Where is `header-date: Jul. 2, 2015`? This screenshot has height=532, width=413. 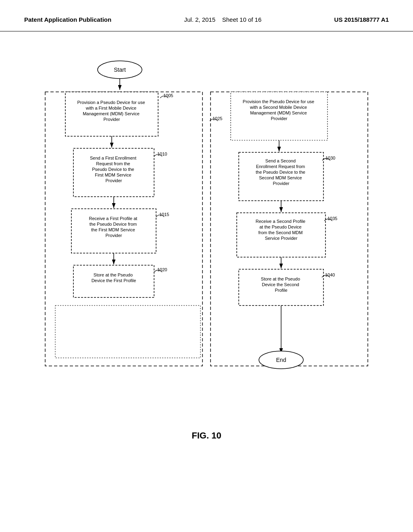
header-date: Jul. 2, 2015 is located at coordinates (200, 19).